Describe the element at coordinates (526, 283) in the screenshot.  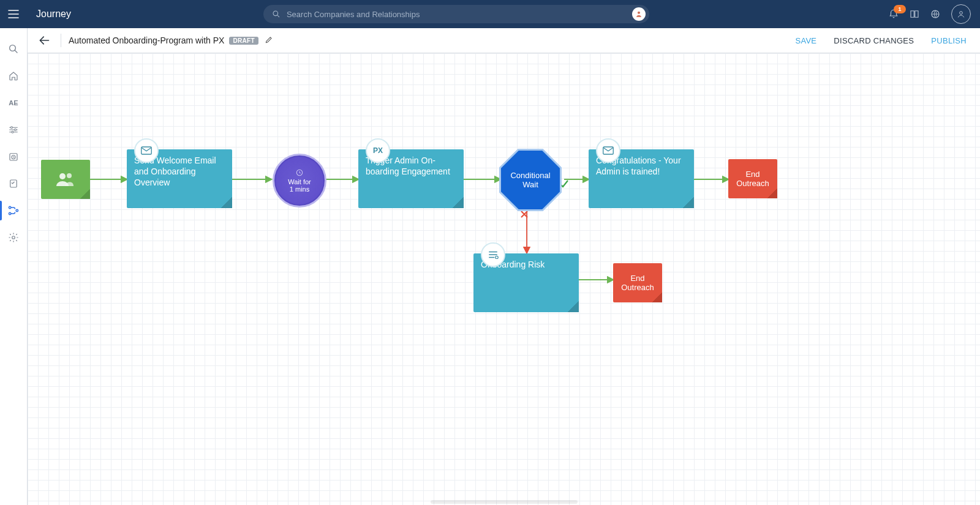
I see `node-onboarding-risk: Onboarding Risk` at that location.